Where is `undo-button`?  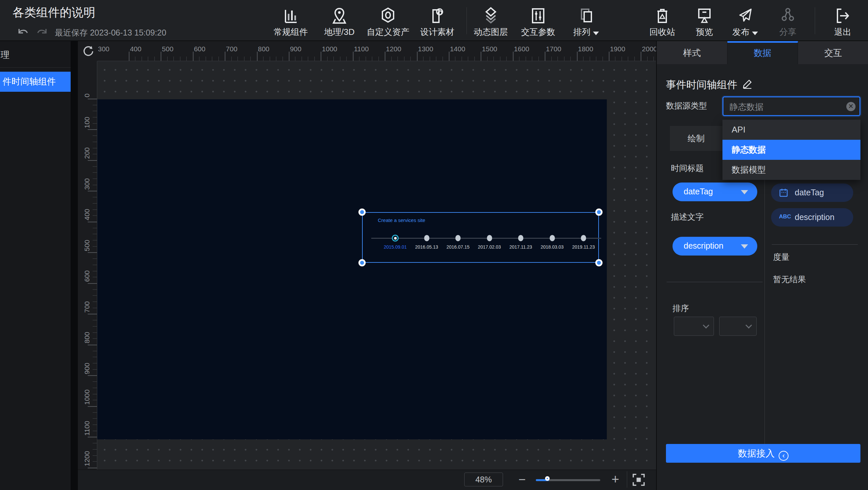
undo-button is located at coordinates (23, 32).